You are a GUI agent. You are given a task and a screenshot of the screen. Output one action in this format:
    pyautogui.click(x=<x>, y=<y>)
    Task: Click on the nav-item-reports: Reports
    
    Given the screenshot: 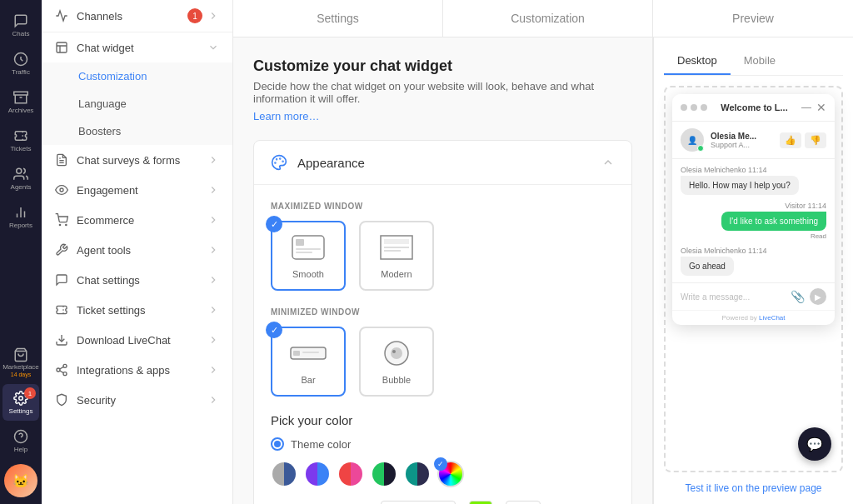 What is the action you would take?
    pyautogui.click(x=21, y=217)
    